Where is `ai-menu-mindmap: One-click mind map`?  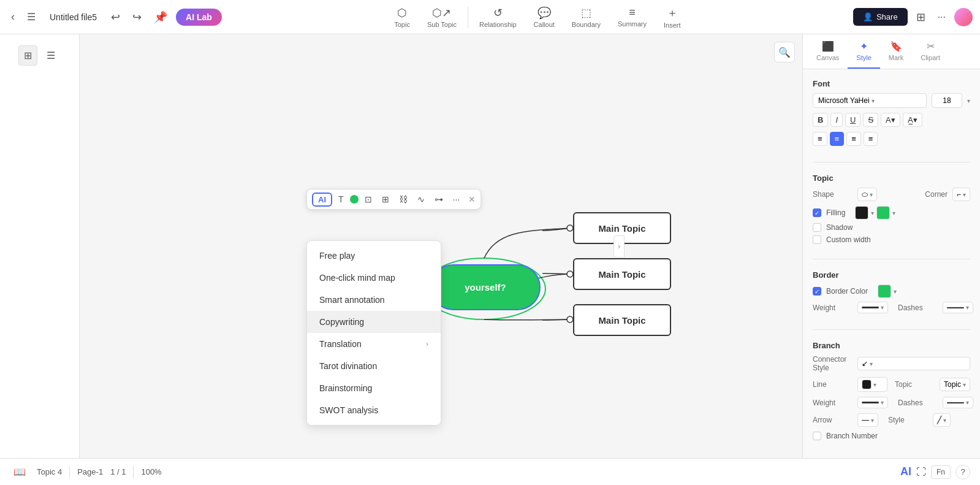 ai-menu-mindmap: One-click mind map is located at coordinates (374, 278).